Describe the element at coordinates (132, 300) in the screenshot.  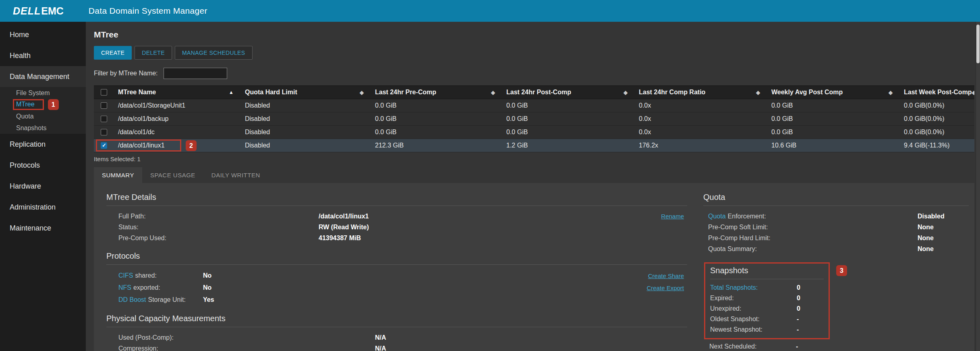
I see `dd-boost-link: DD Boost` at that location.